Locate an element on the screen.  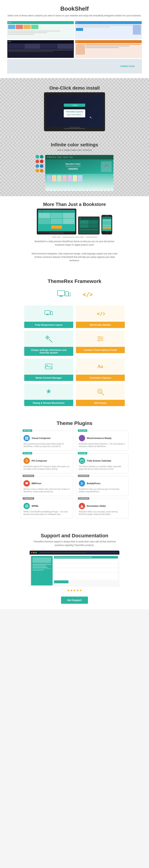
wpml-desc: WPML is the WordPress Multilingual Plugi… is located at coordinates (47, 513).